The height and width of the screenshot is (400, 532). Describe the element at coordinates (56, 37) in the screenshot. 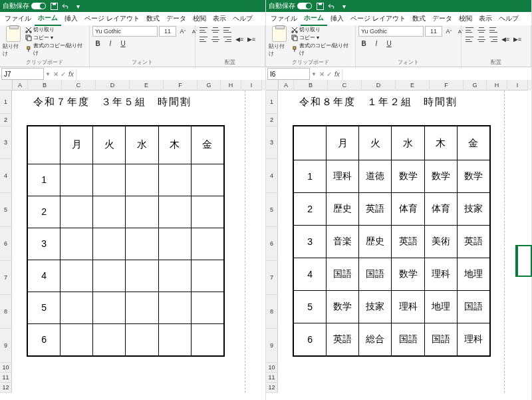

I see `copy-button: コピー ▾` at that location.